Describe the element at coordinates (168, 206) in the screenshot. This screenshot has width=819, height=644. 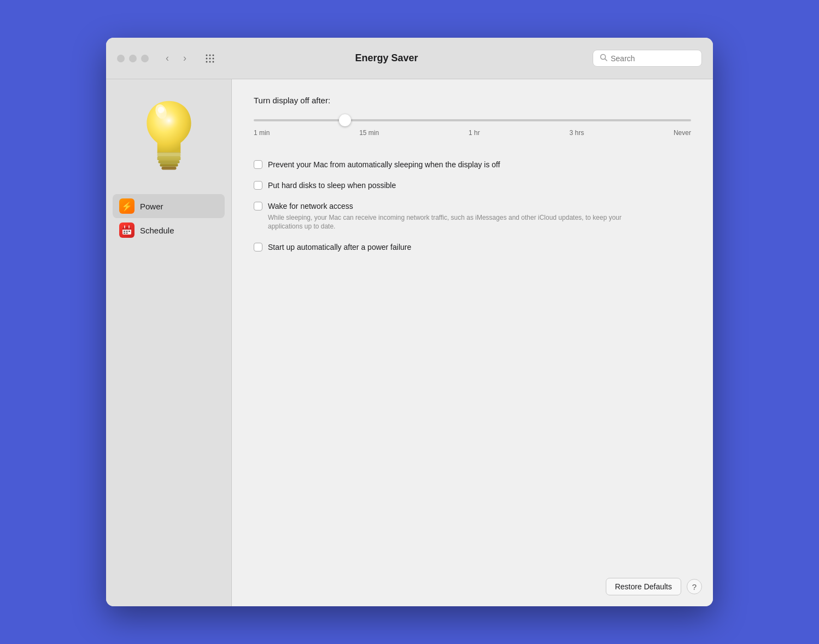
I see `sidebar-item-power: ⚡ Power` at that location.